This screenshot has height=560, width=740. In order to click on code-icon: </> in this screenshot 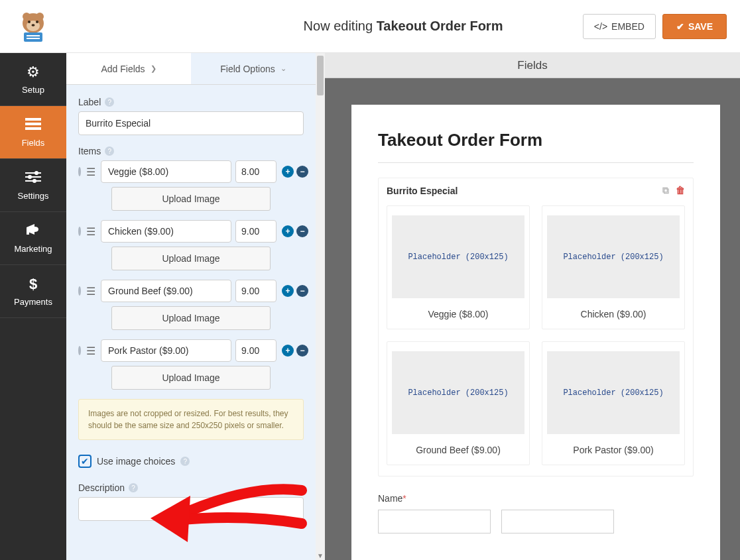, I will do `click(601, 27)`.